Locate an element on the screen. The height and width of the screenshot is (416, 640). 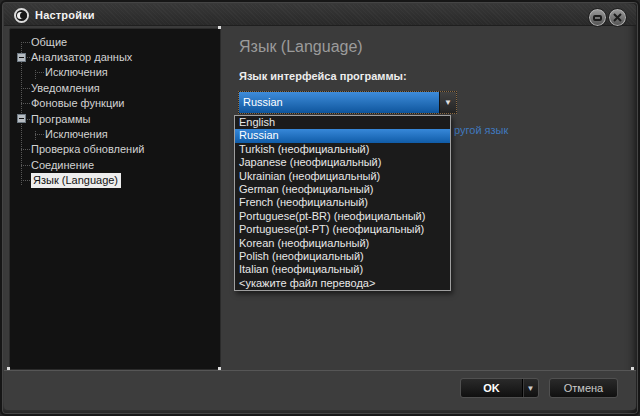
language-option: Italian (неофициальный) is located at coordinates (342, 270).